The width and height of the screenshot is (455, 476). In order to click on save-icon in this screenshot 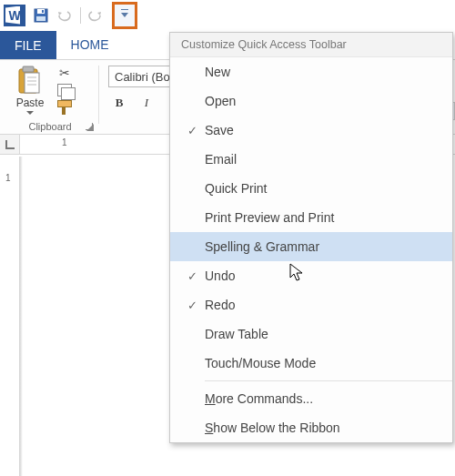, I will do `click(41, 15)`.